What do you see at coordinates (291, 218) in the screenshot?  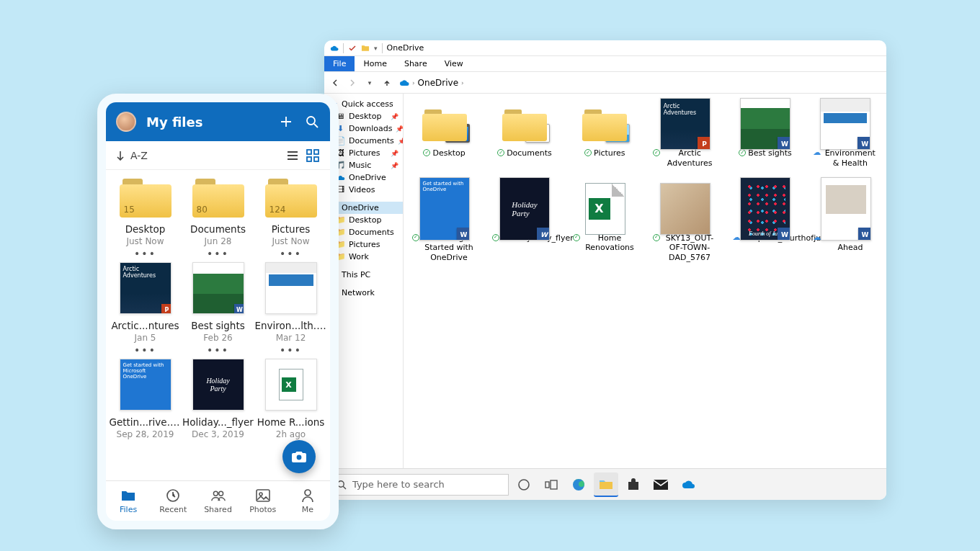 I see `mobile-folder: 124 Pictures Just Now •••` at bounding box center [291, 218].